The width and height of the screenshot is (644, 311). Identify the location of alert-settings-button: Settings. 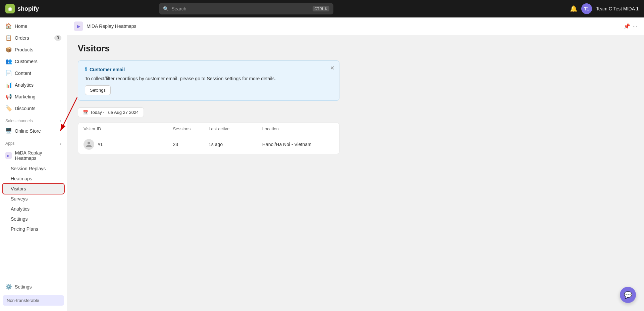
(98, 90).